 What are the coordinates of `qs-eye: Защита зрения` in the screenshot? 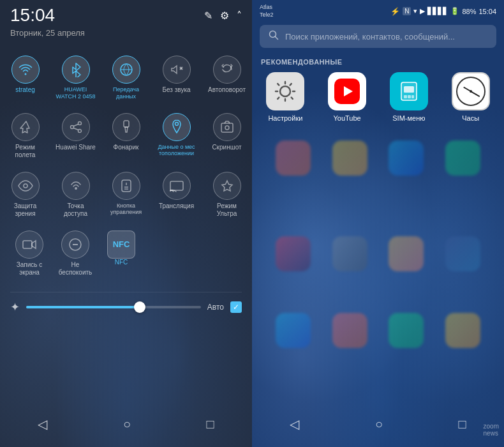 It's located at (26, 195).